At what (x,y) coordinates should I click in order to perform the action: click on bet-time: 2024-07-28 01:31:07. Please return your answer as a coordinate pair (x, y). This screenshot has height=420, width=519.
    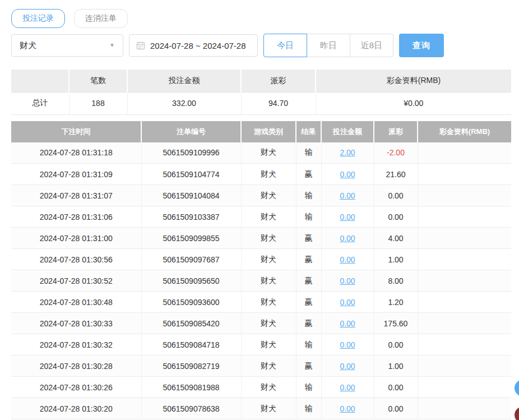
    Looking at the image, I should click on (76, 196).